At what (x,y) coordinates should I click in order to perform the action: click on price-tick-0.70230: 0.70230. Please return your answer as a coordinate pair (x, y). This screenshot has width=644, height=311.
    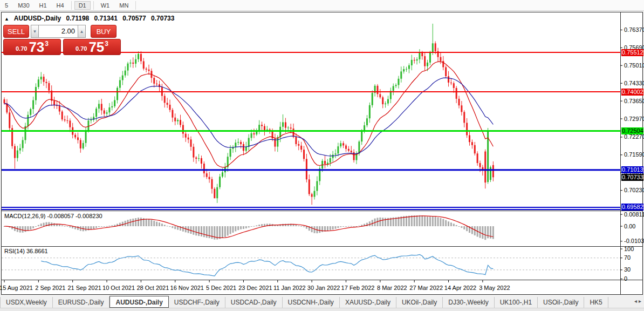
    Looking at the image, I should click on (634, 190).